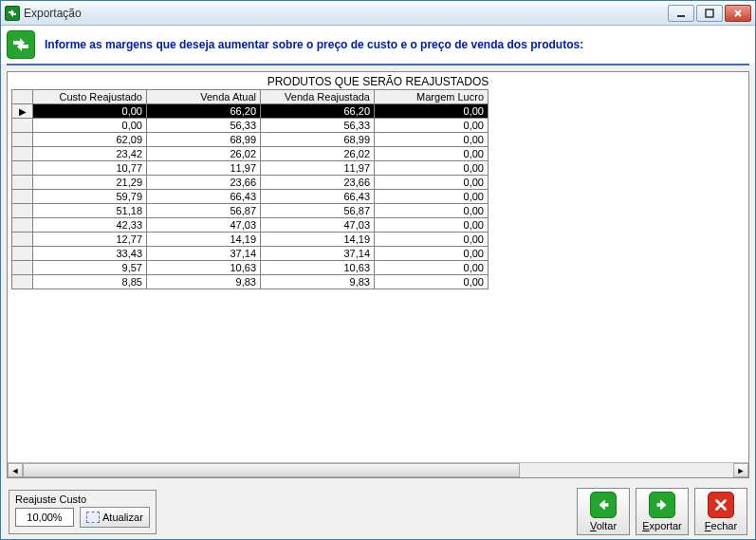  I want to click on reajuste-label: Reajuste Custo, so click(83, 499).